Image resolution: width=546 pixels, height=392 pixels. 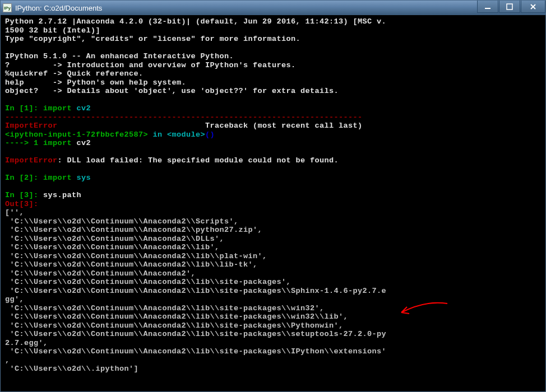 I want to click on titlebar: IPy IPython: C:o2d/Documents, so click(x=273, y=8).